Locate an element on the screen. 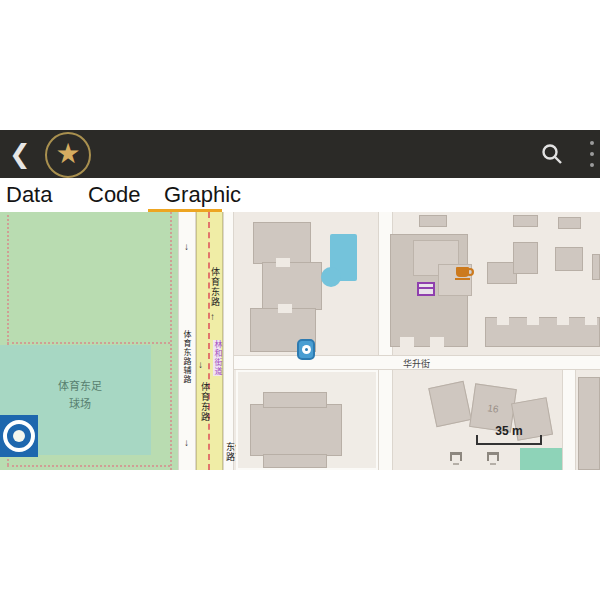  north-south-road is located at coordinates (386, 420).